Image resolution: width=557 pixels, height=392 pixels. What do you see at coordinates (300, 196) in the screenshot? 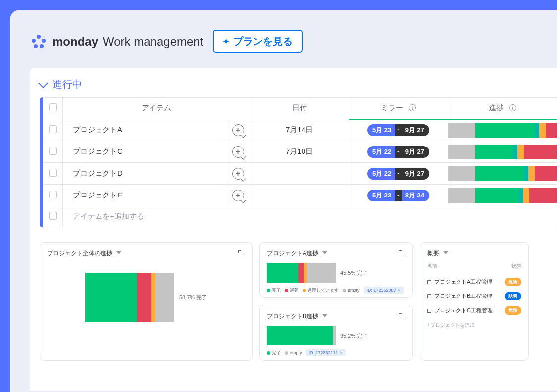
I see `table-row: プロジェクトE + 5月 22 - 8月 24` at bounding box center [300, 196].